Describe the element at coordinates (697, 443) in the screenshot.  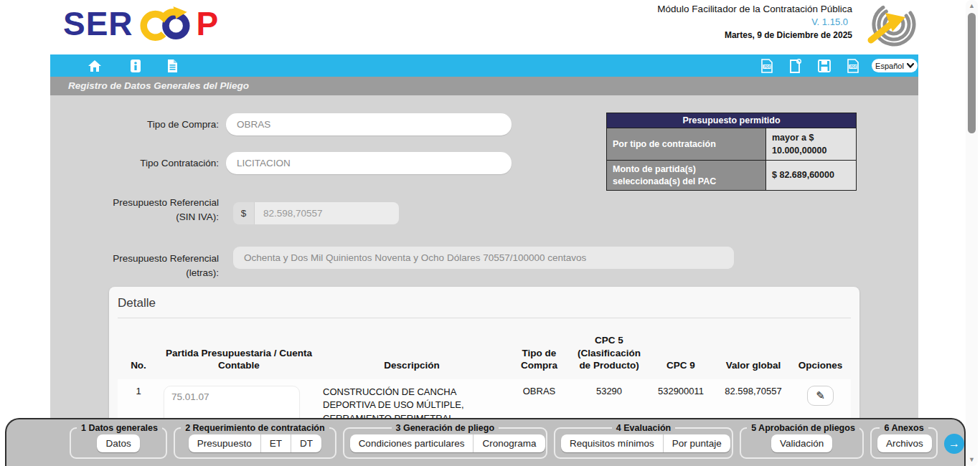
I see `por-puntaje-button: Por puntaje` at that location.